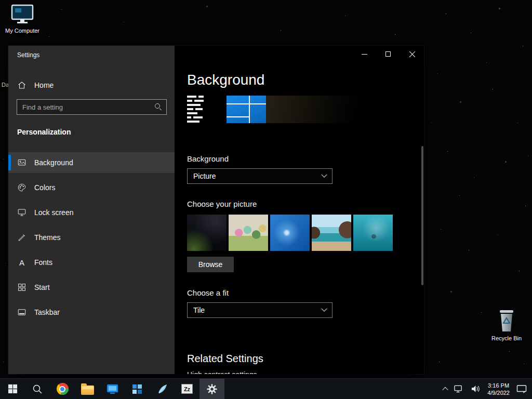 This screenshot has height=399, width=532. What do you see at coordinates (22, 312) in the screenshot?
I see `taskbar-rect-icon` at bounding box center [22, 312].